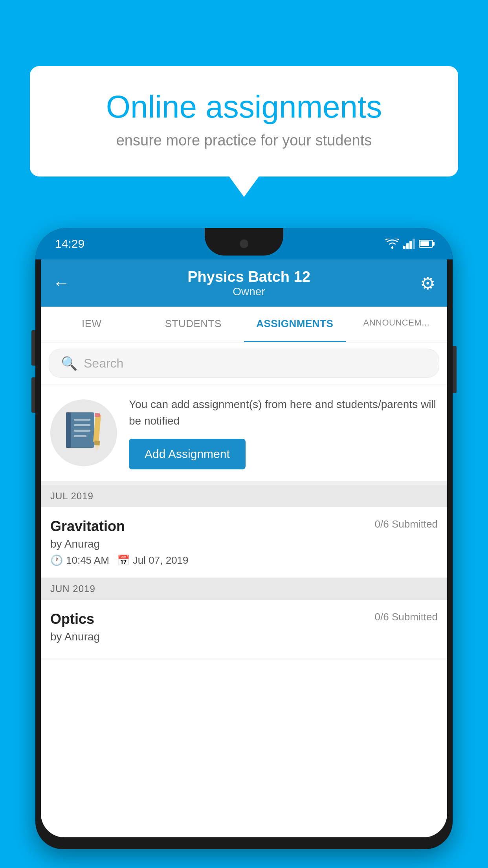 The image size is (488, 868). What do you see at coordinates (249, 283) in the screenshot?
I see `header-title-block: Physics Batch 12 Owner` at bounding box center [249, 283].